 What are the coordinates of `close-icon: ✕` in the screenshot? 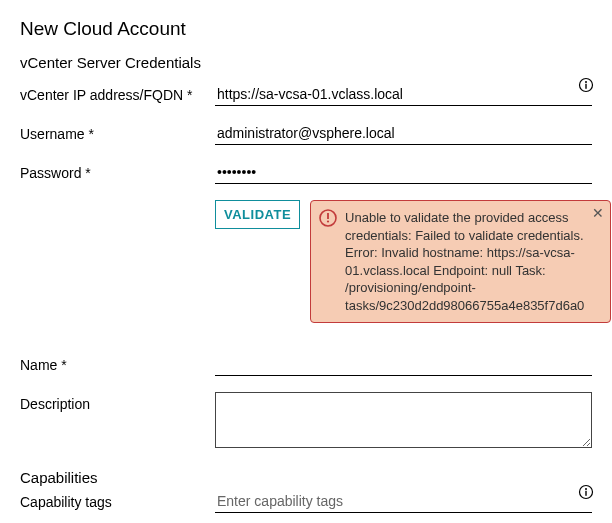 It's located at (598, 213).